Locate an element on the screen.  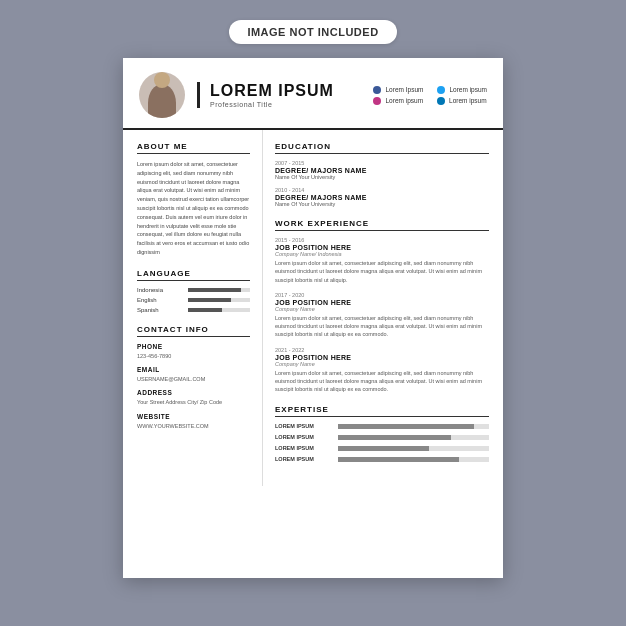
education-title: EDUCATION is located at coordinates (382, 148).